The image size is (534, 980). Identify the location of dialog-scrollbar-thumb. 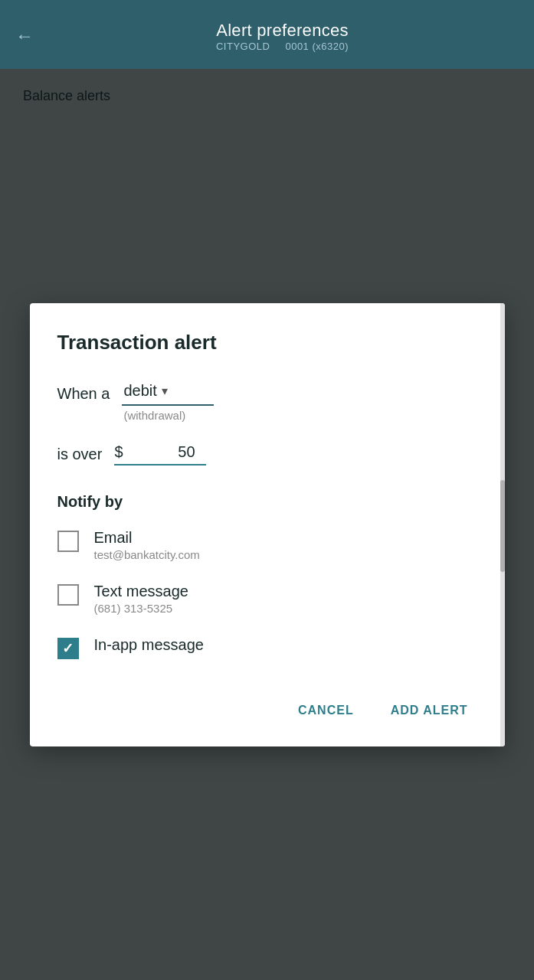
(503, 526).